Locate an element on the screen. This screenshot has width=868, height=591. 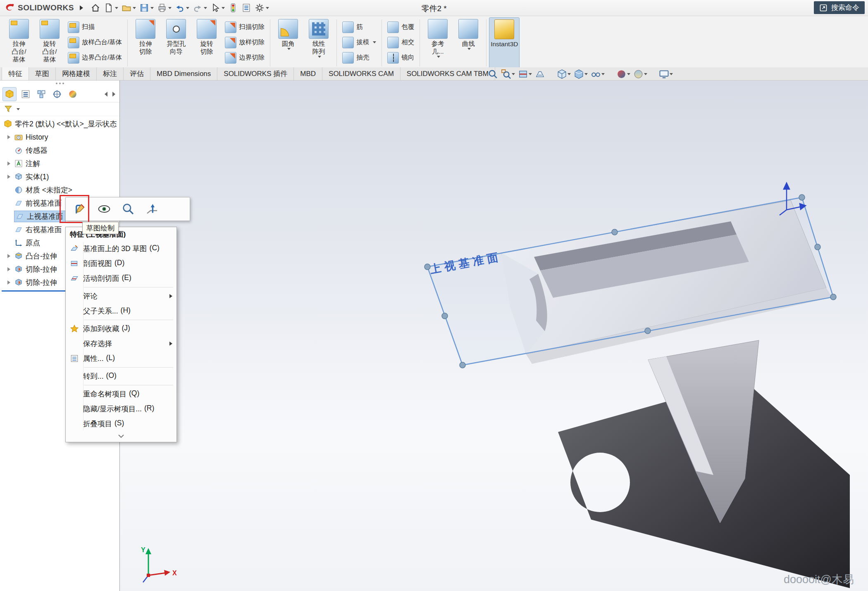
fillet-button: 圆角 is located at coordinates (288, 43).